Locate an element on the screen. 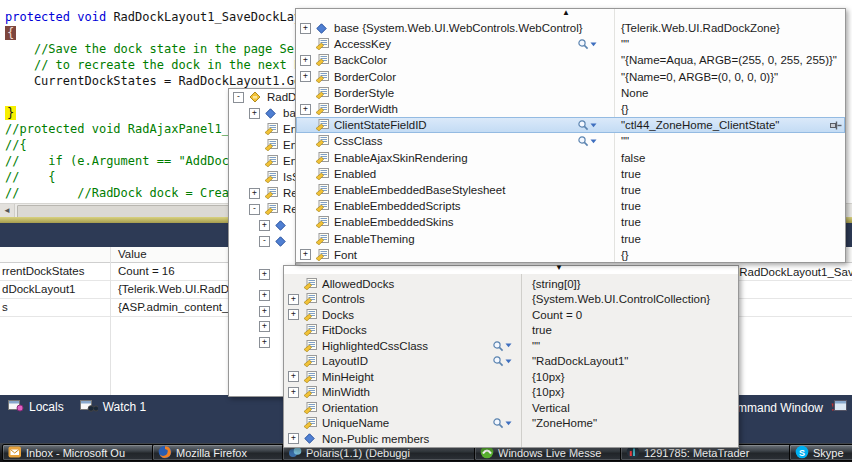 The height and width of the screenshot is (462, 852). property-row: BorderStyleNone is located at coordinates (570, 93).